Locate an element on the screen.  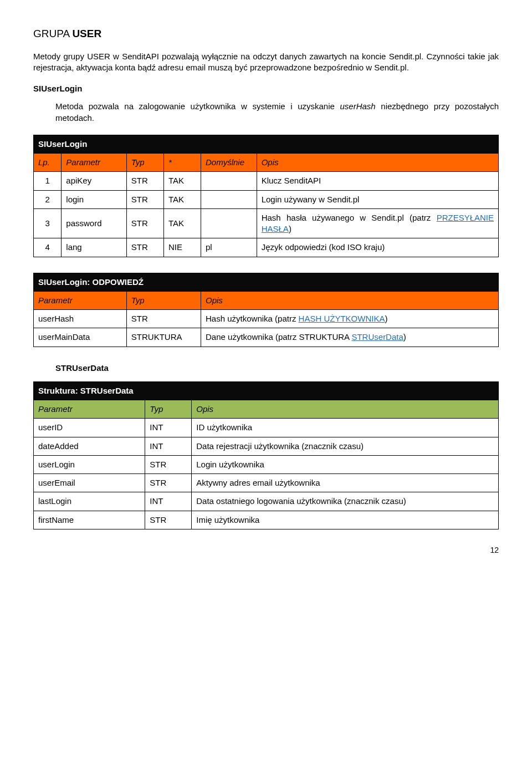
cell-lp: 1 is located at coordinates (48, 181).